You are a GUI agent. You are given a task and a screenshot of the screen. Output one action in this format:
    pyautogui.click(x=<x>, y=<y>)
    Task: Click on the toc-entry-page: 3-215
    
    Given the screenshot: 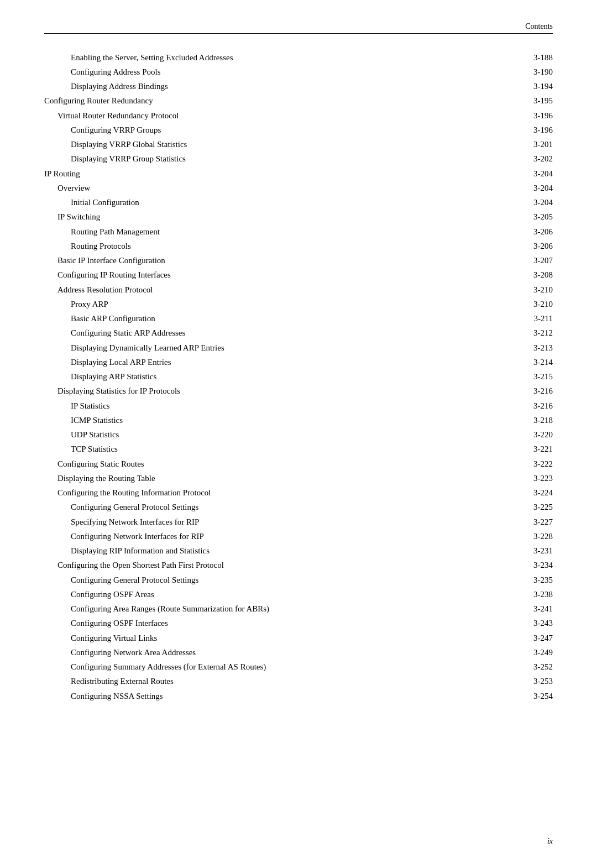 What is the action you would take?
    pyautogui.click(x=515, y=377)
    